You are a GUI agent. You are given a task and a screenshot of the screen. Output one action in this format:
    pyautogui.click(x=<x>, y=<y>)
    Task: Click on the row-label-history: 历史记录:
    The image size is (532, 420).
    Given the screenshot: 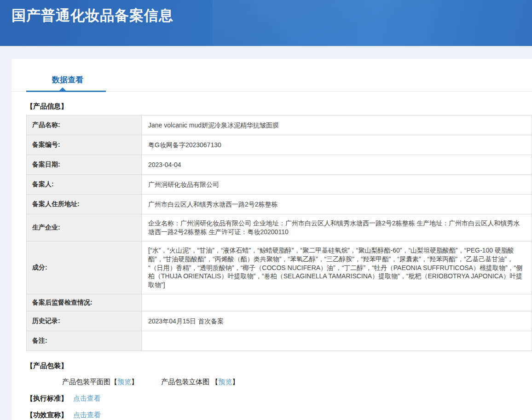 What is the action you would take?
    pyautogui.click(x=84, y=321)
    